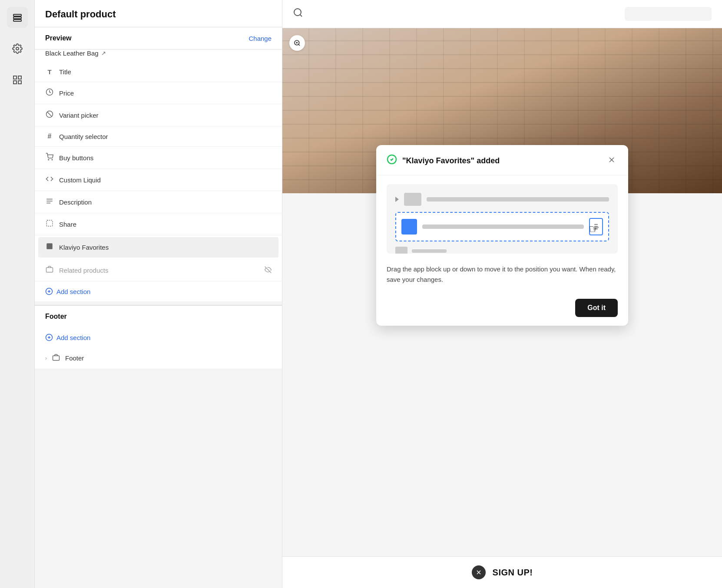  What do you see at coordinates (397, 199) in the screenshot?
I see `illus-triangle` at bounding box center [397, 199].